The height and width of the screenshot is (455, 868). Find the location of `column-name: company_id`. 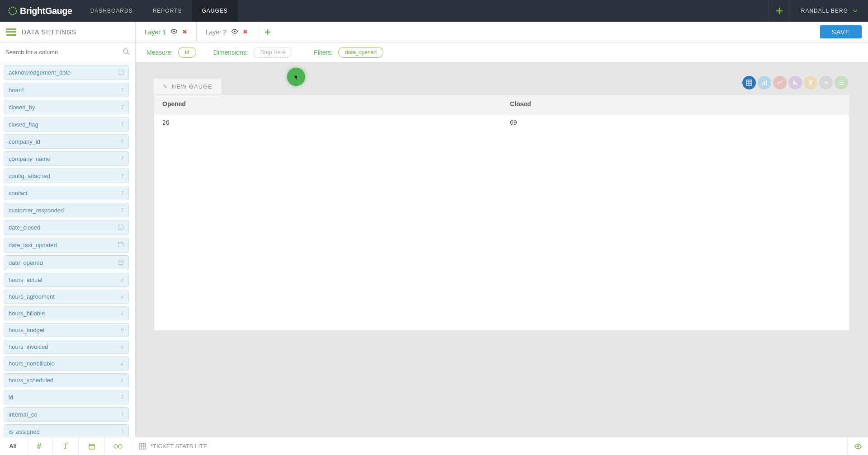

column-name: company_id is located at coordinates (24, 142).